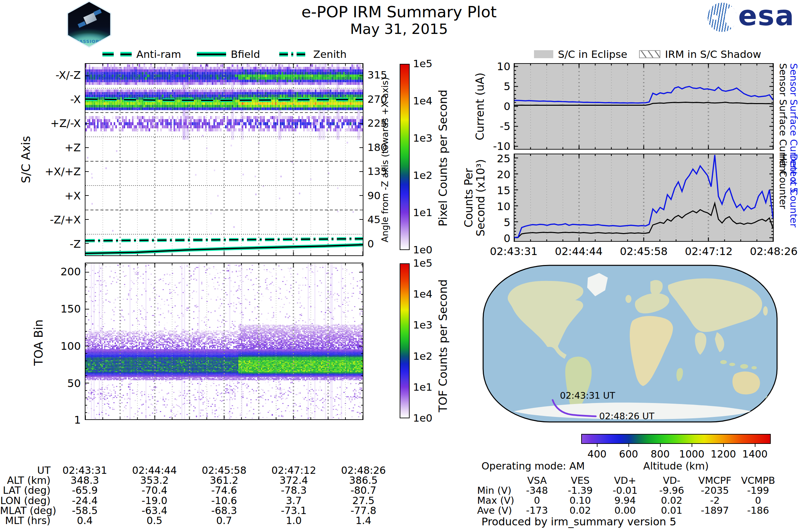  What do you see at coordinates (330, 54) in the screenshot?
I see `legend-zenith-label: Zenith` at bounding box center [330, 54].